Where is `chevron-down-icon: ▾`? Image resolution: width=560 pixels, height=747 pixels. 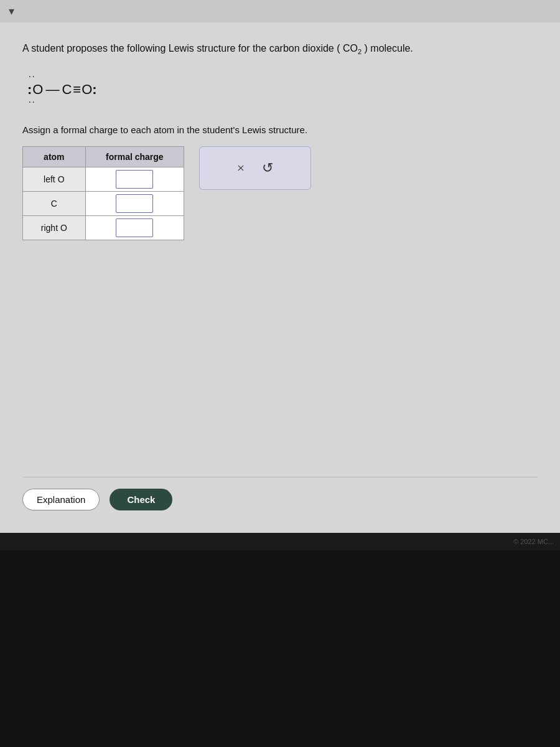 chevron-down-icon: ▾ is located at coordinates (11, 11).